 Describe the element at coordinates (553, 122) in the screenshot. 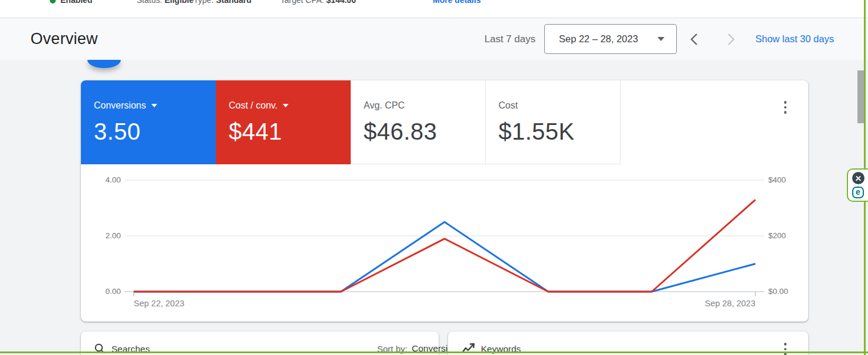

I see `scorecard-cost: Cost $1.55K` at that location.